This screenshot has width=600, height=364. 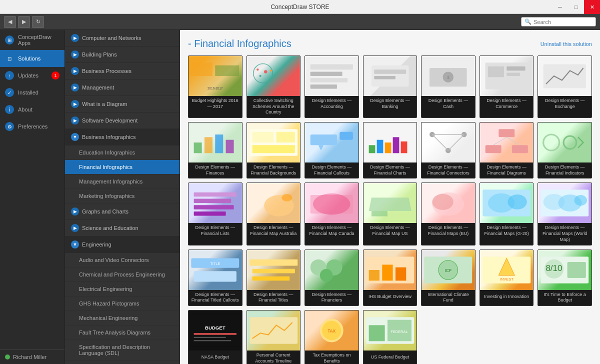 I want to click on card-c6: Design Elements — Commerce, so click(x=507, y=87).